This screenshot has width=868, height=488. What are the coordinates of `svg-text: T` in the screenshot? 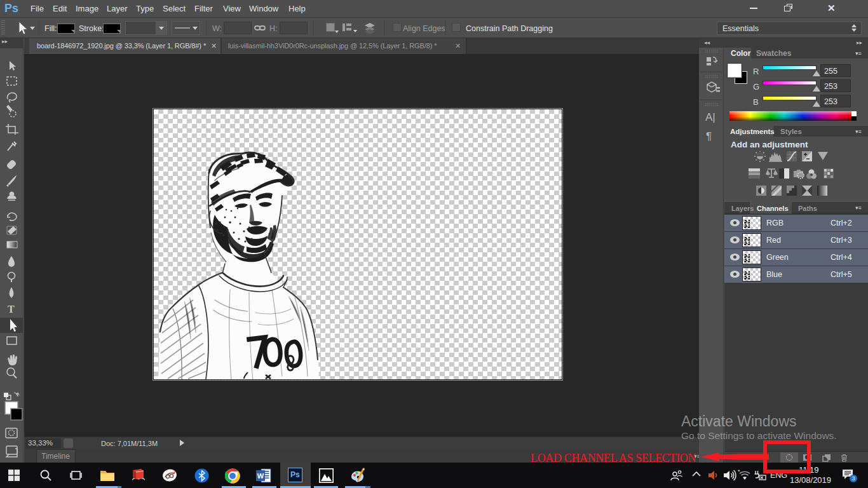 It's located at (11, 309).